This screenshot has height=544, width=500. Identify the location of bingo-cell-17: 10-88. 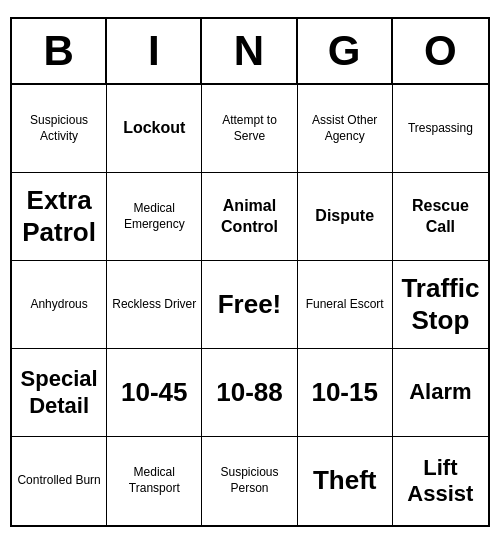
(250, 393).